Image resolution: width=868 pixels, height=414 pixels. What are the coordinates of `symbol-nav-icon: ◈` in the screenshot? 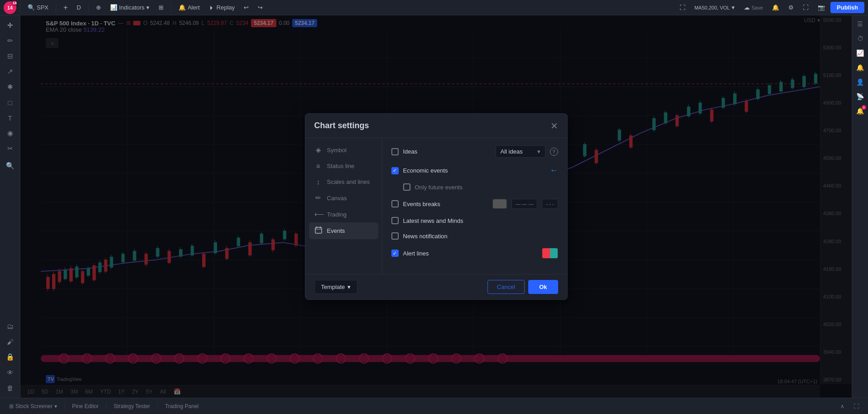 It's located at (318, 150).